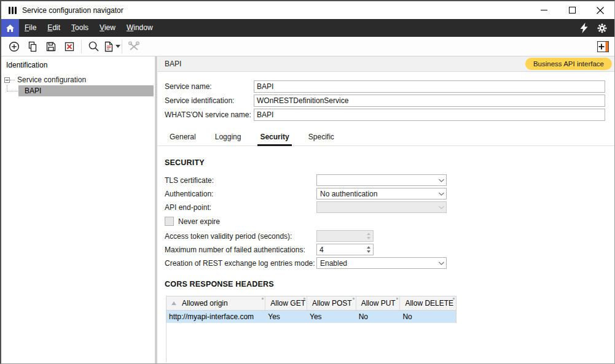  What do you see at coordinates (112, 47) in the screenshot?
I see `service-document-button` at bounding box center [112, 47].